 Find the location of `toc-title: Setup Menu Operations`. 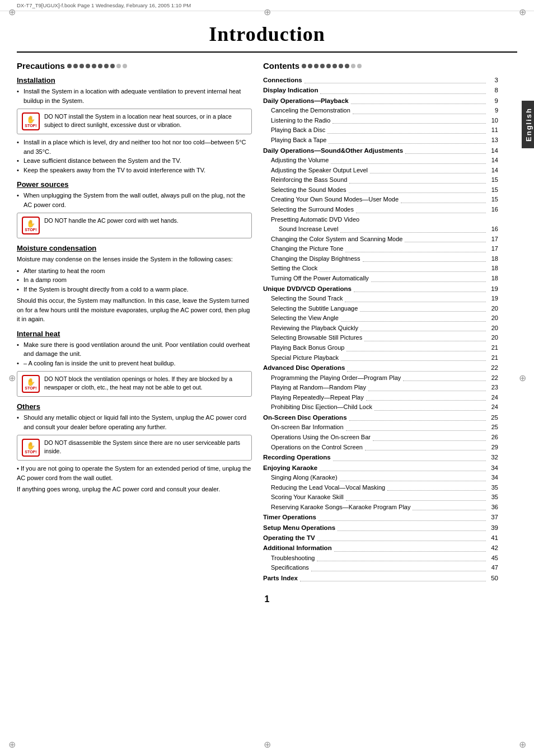

toc-title: Setup Menu Operations is located at coordinates (299, 528).